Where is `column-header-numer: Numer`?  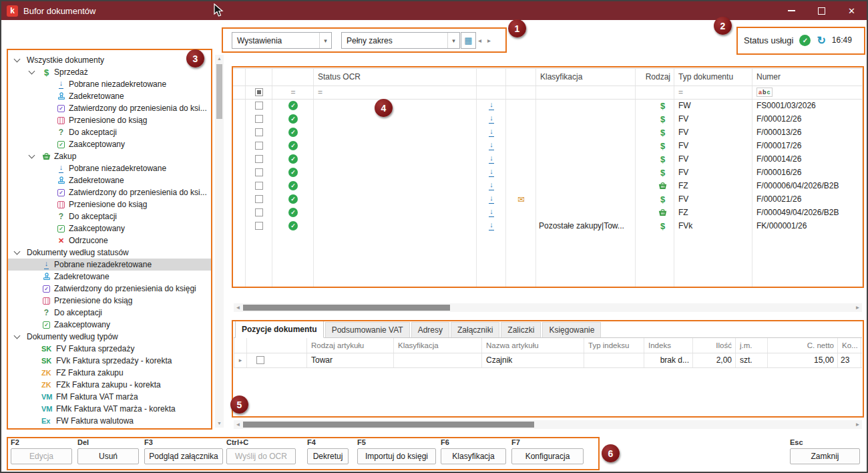
column-header-numer: Numer is located at coordinates (808, 77).